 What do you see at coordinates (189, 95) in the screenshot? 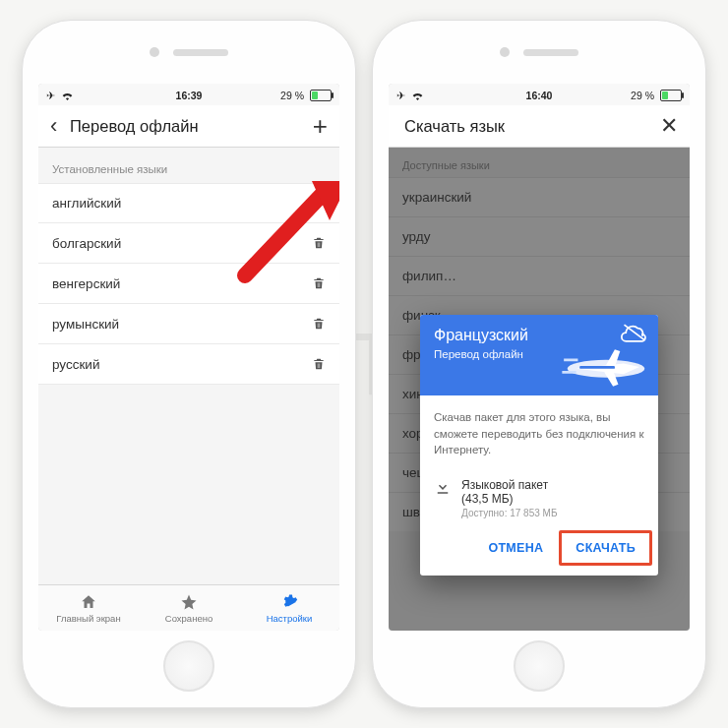
I see `status-time: 16:39` at bounding box center [189, 95].